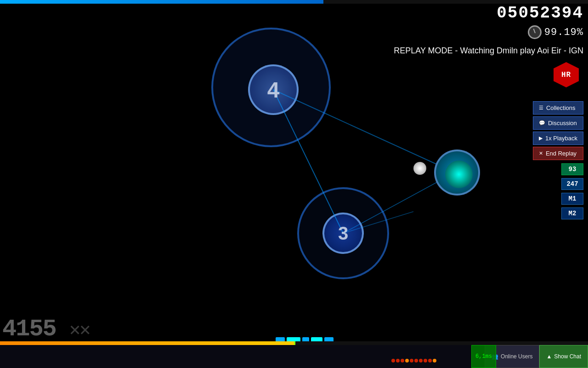 This screenshot has width=588, height=368. Describe the element at coordinates (540, 13) in the screenshot. I see `score-display: 05052394` at that location.